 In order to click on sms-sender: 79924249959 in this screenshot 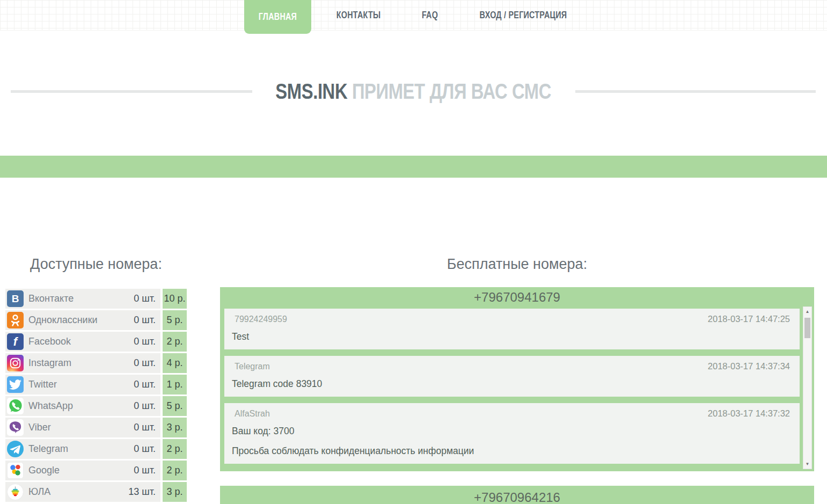, I will do `click(259, 319)`.